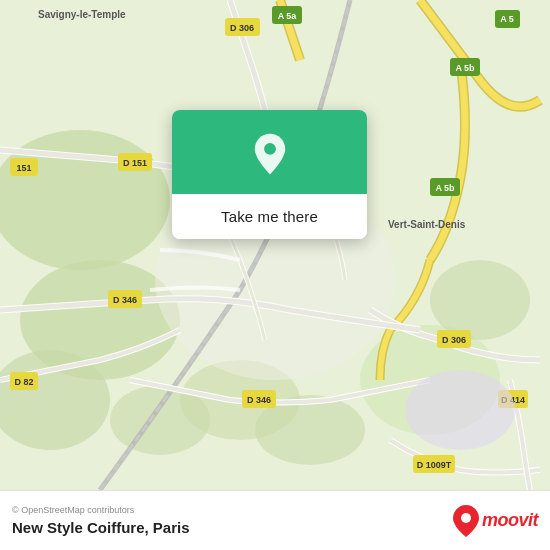 This screenshot has height=550, width=550. Describe the element at coordinates (82, 14) in the screenshot. I see `svg-text: Savigny-le-Temple` at that location.